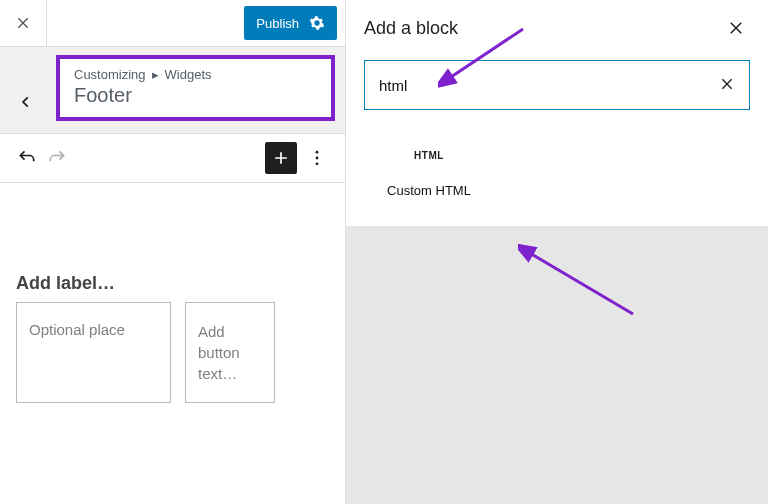 Image resolution: width=768 pixels, height=504 pixels. I want to click on gear-icon, so click(317, 23).